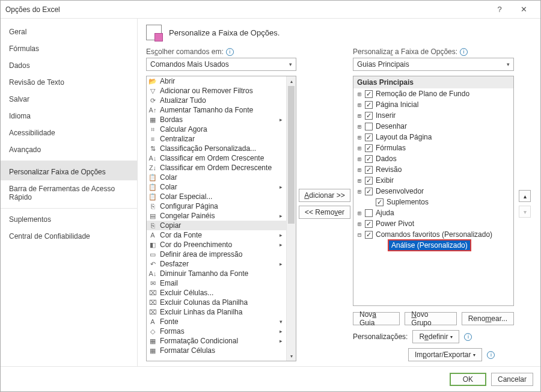 The height and width of the screenshot is (392, 541). What do you see at coordinates (216, 177) in the screenshot?
I see `command-item: 📋Colar` at bounding box center [216, 177].